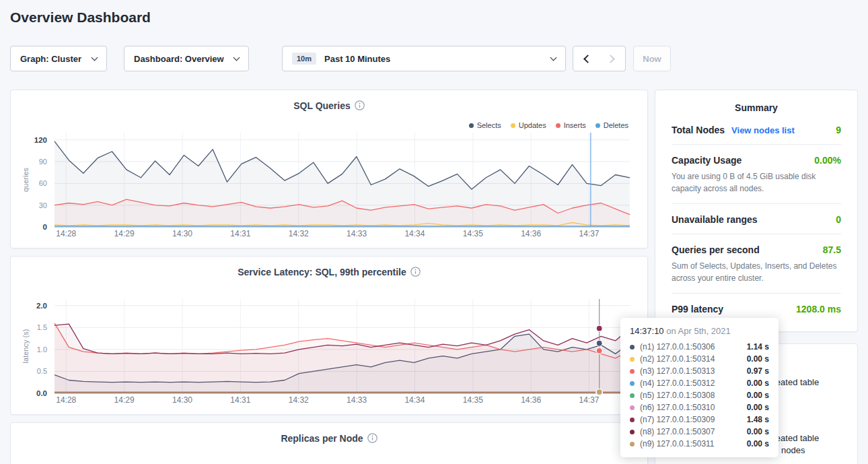  Describe the element at coordinates (414, 400) in the screenshot. I see `x-tick-label: 14:34` at that location.